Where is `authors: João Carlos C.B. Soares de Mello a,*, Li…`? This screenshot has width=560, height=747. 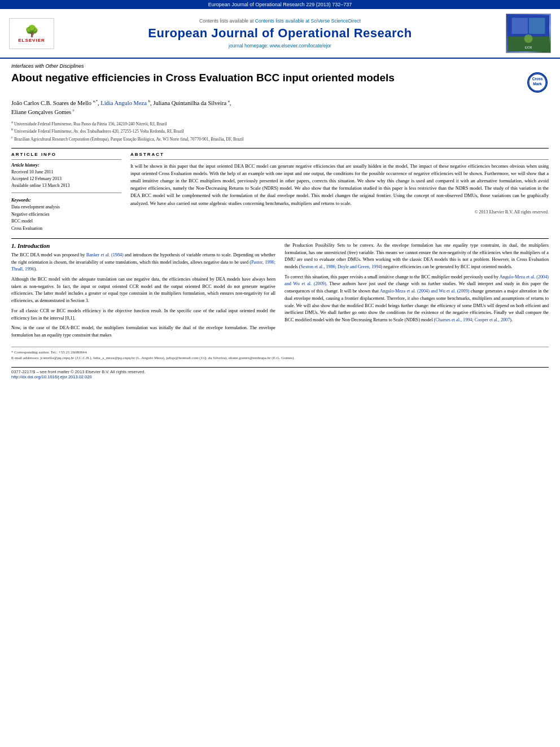 authors: João Carlos C.B. Soares de Mello a,*, Li… is located at coordinates (280, 107).